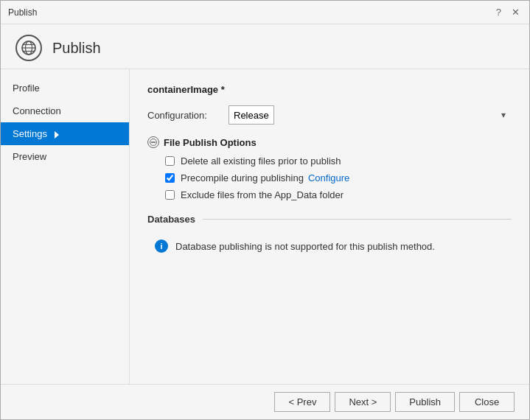  What do you see at coordinates (487, 402) in the screenshot?
I see `close-button: Close` at bounding box center [487, 402].